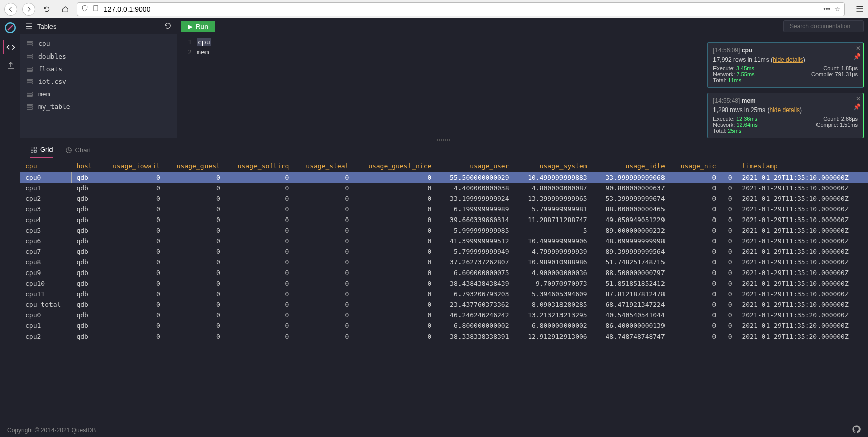 The image size is (868, 437). I want to click on column-header: usage_iowait, so click(133, 166).